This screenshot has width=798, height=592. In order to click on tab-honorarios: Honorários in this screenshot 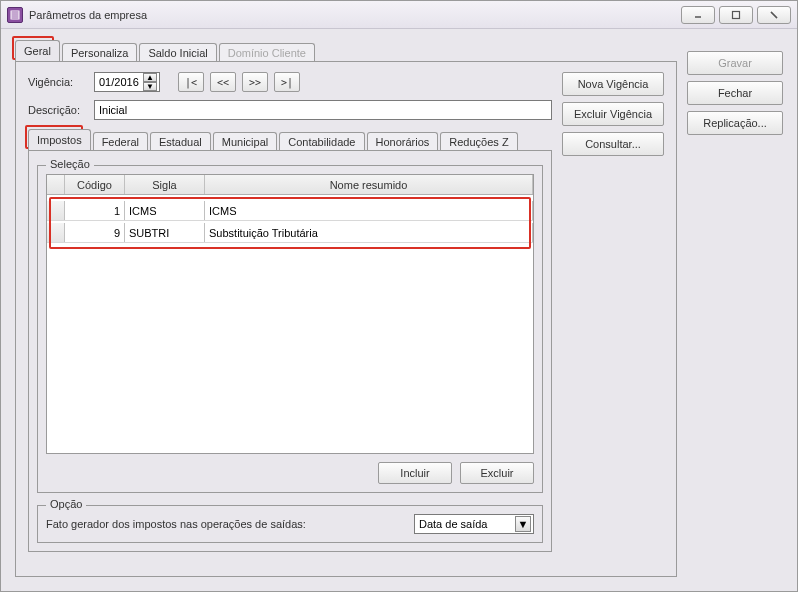, I will do `click(403, 142)`.